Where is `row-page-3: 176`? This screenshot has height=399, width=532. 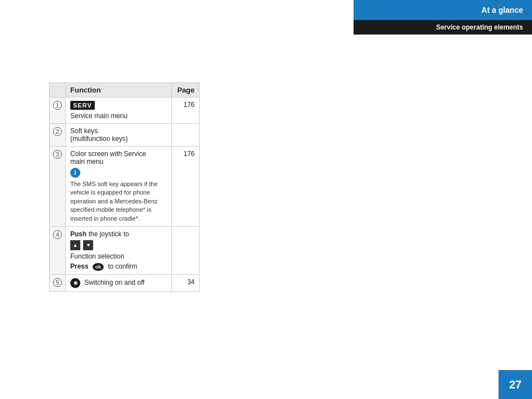 row-page-3: 176 is located at coordinates (186, 187).